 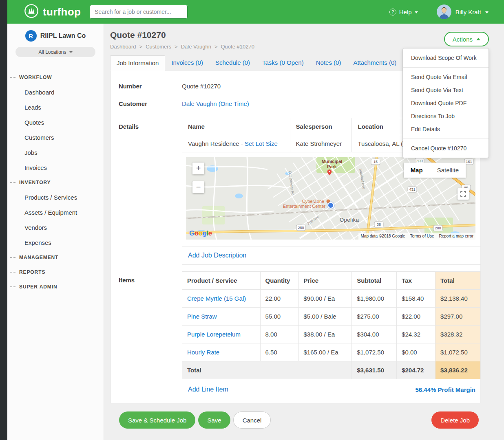 What do you see at coordinates (393, 12) in the screenshot?
I see `help-question-icon: ?` at bounding box center [393, 12].